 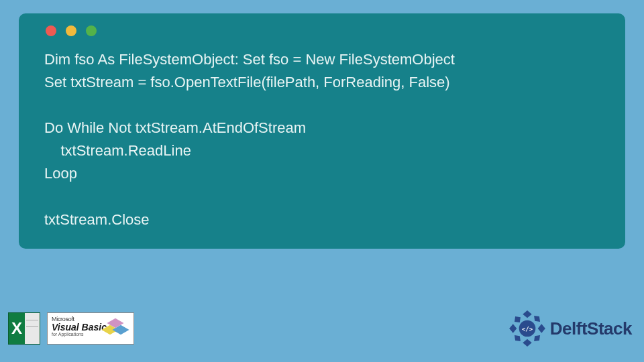 I want to click on minimize-icon, so click(x=71, y=31).